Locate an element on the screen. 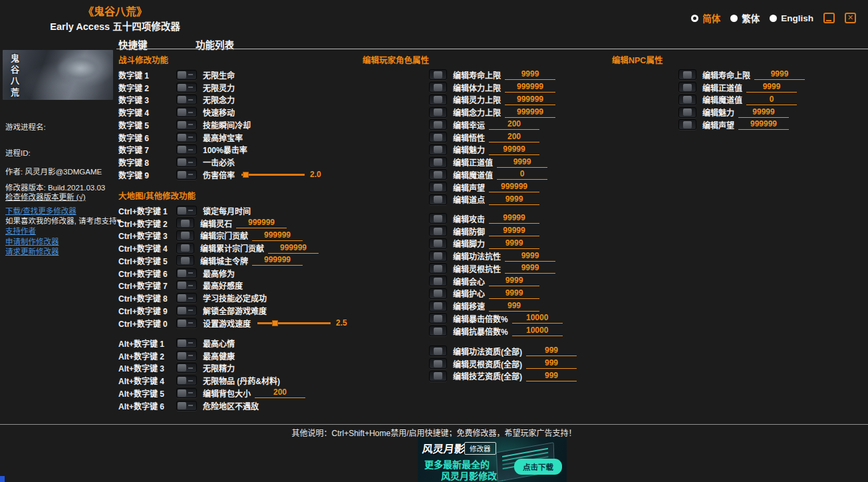  download-more-link: 下载/查找更多修改器 is located at coordinates (41, 210).